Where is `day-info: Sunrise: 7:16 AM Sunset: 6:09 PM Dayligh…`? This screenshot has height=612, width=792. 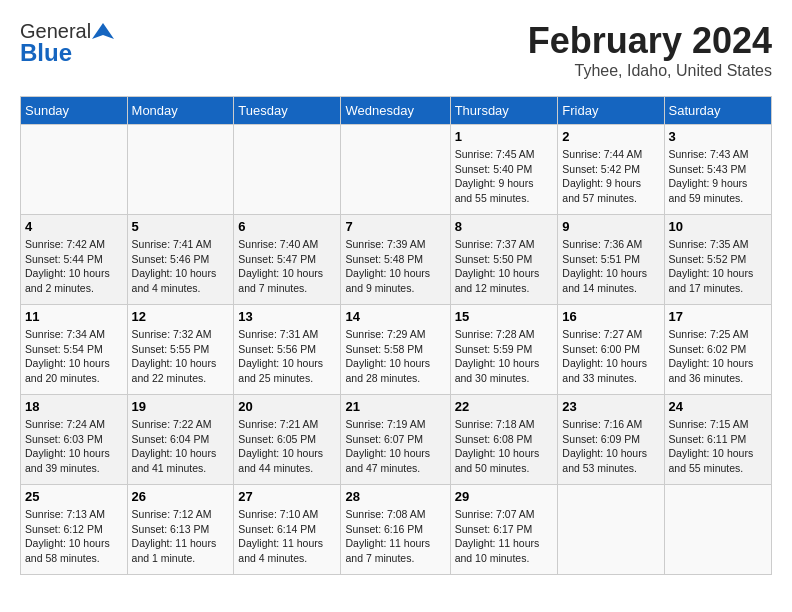 day-info: Sunrise: 7:16 AM Sunset: 6:09 PM Dayligh… is located at coordinates (610, 446).